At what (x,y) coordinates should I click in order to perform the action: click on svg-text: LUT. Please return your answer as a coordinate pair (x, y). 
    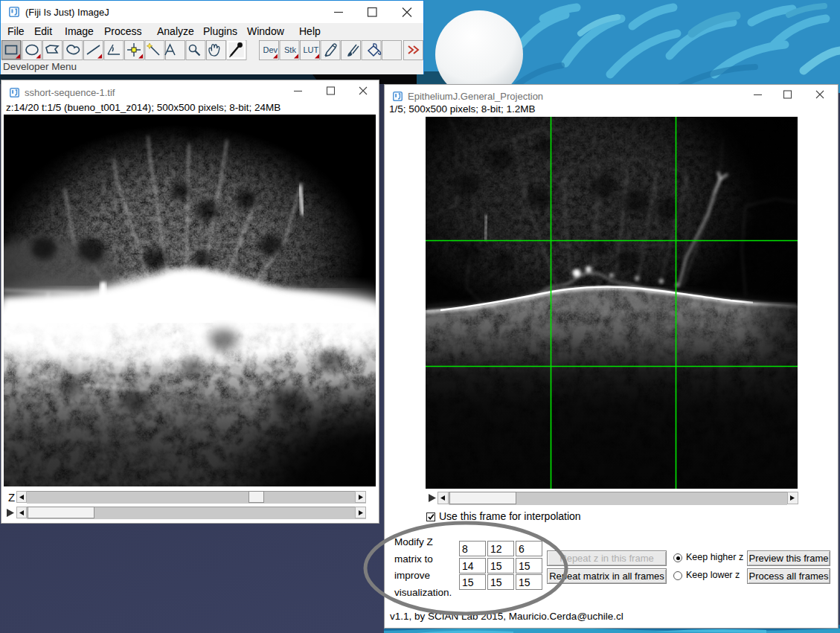
    Looking at the image, I should click on (311, 50).